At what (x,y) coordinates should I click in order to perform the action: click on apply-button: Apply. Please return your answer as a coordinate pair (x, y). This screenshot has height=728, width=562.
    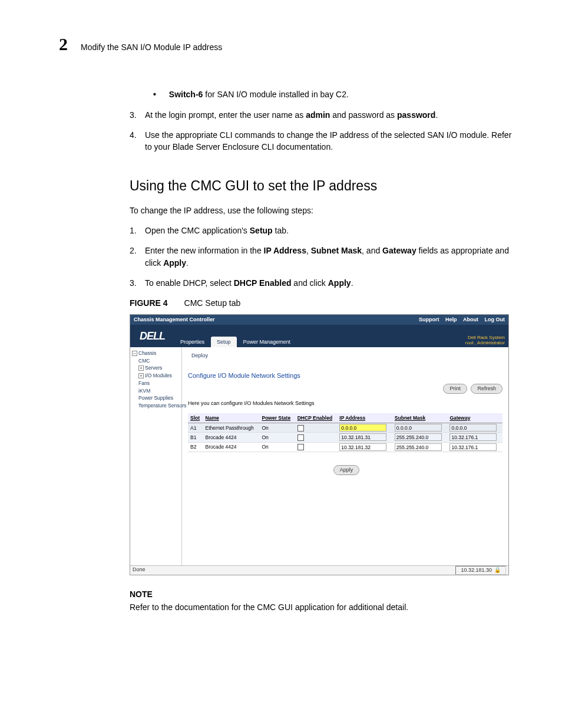
    Looking at the image, I should click on (346, 470).